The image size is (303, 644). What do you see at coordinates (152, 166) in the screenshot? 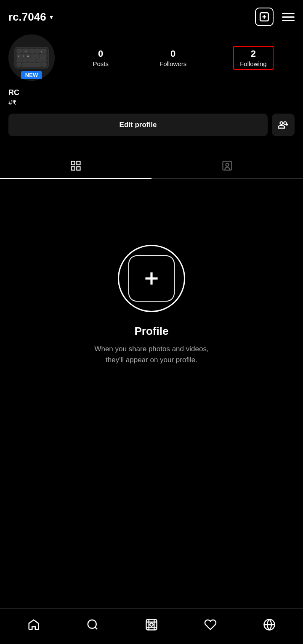
I see `tabs-row` at bounding box center [152, 166].